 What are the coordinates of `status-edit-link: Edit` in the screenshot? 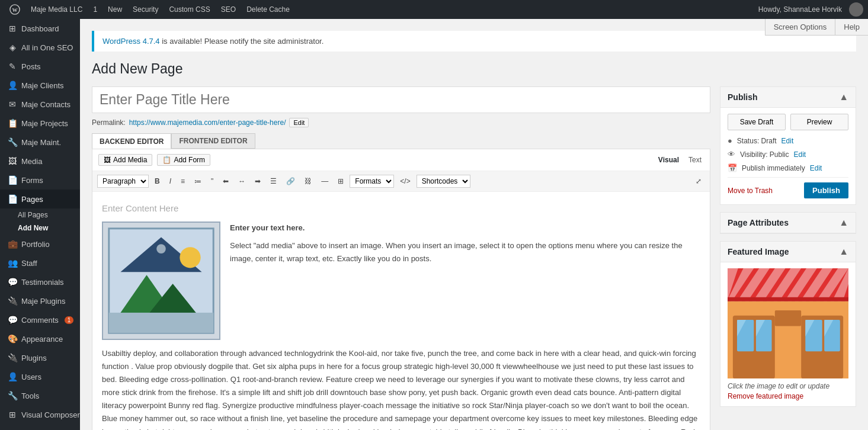 It's located at (788, 141).